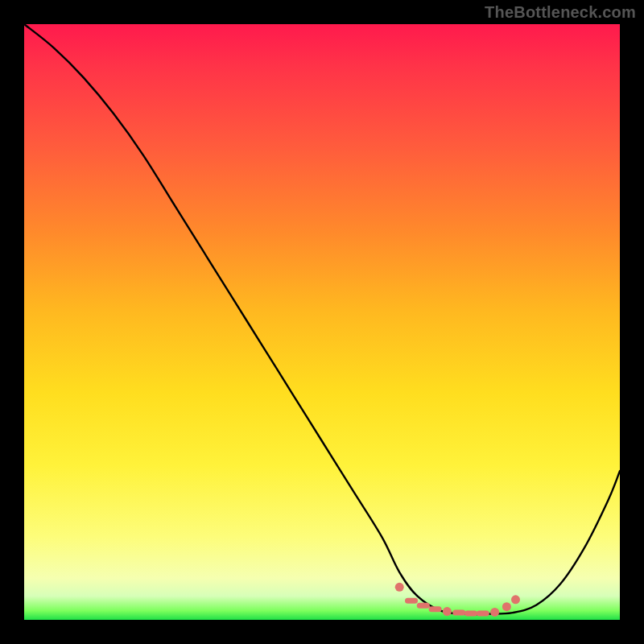 The image size is (644, 644). I want to click on watermark-text: TheBottleneck.com, so click(560, 13).